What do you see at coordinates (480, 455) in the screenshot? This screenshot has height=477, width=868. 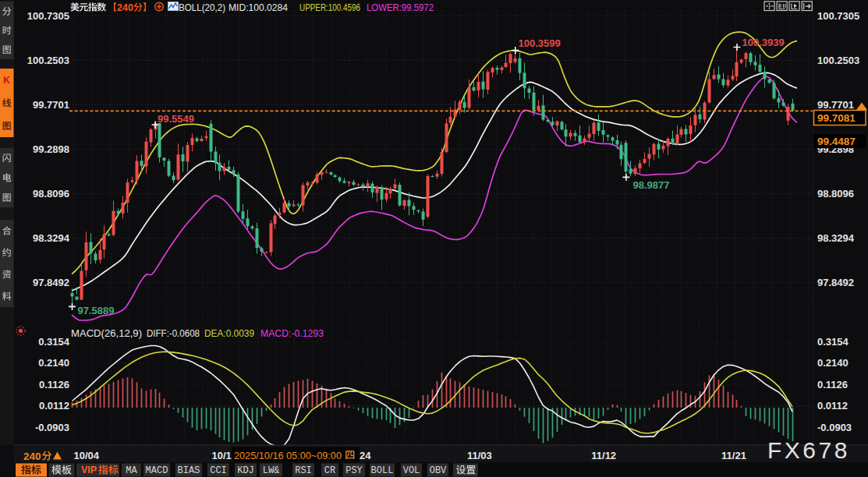 I see `svg-text: 11/03` at bounding box center [480, 455].